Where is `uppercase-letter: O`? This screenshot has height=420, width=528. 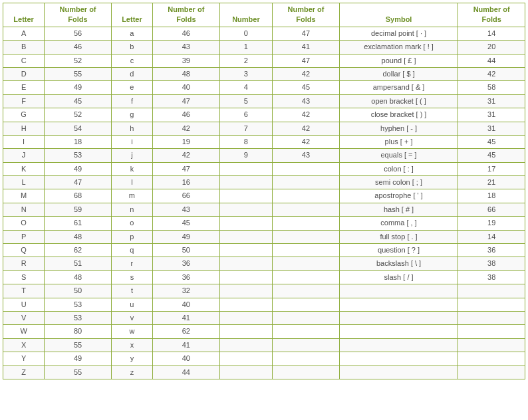
uppercase-letter: O is located at coordinates (24, 223).